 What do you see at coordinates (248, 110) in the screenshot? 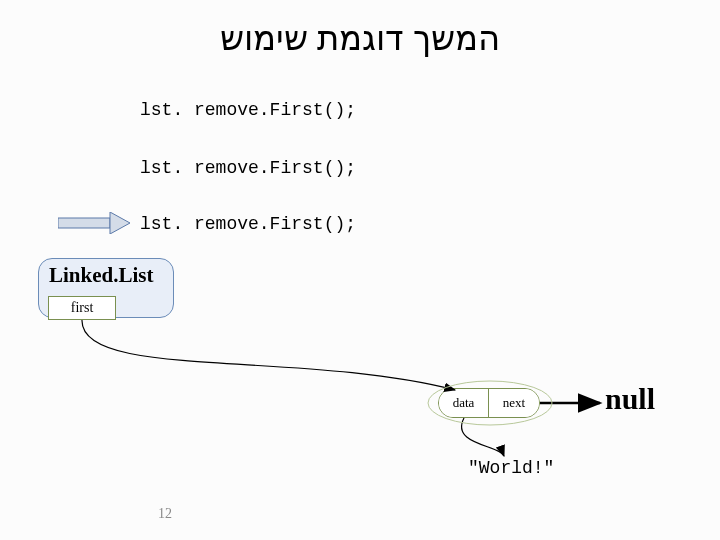
I see `code-line-1: lst. remove.First();` at bounding box center [248, 110].